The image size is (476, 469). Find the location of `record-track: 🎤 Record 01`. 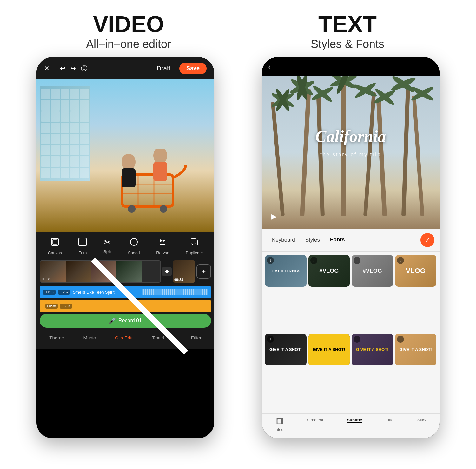

record-track: 🎤 Record 01 is located at coordinates (125, 321).